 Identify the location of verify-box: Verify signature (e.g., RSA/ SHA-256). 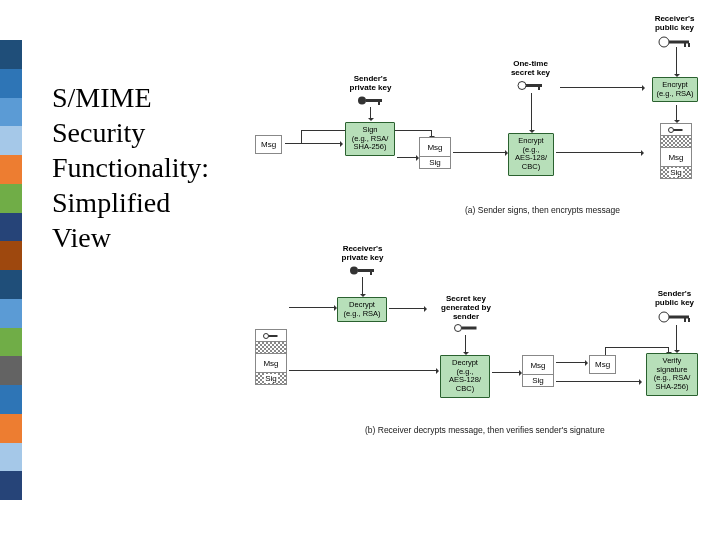
(672, 374).